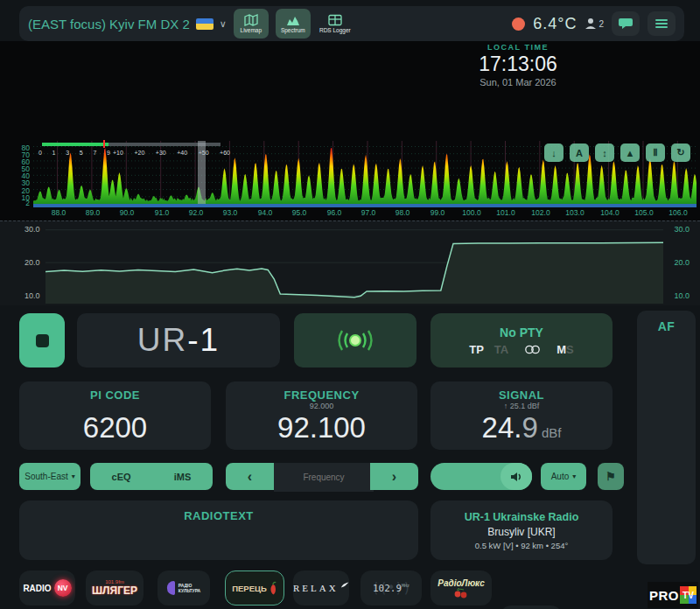 The height and width of the screenshot is (609, 700). Describe the element at coordinates (522, 350) in the screenshot. I see `rds-flags: TP TA MS` at that location.